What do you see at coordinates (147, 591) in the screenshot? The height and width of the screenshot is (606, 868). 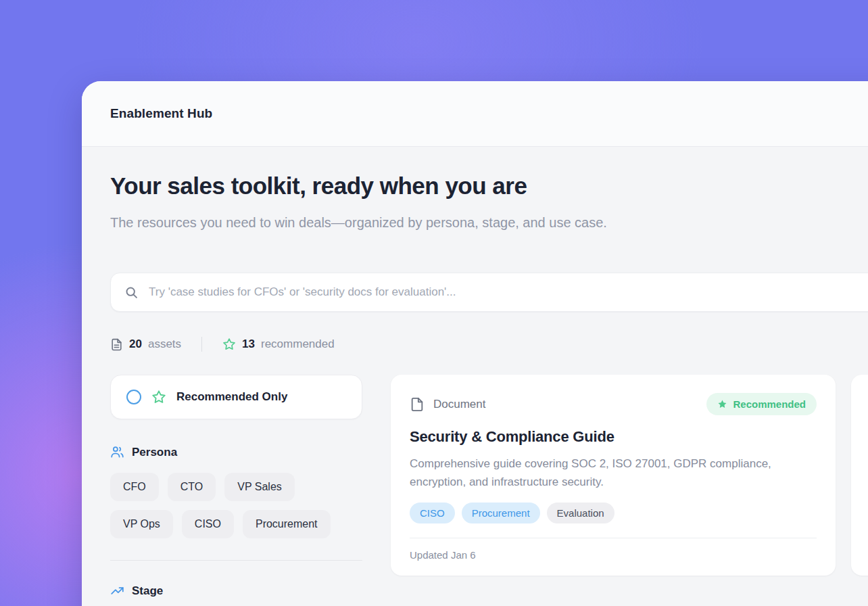 I see `stage-label: Stage` at bounding box center [147, 591].